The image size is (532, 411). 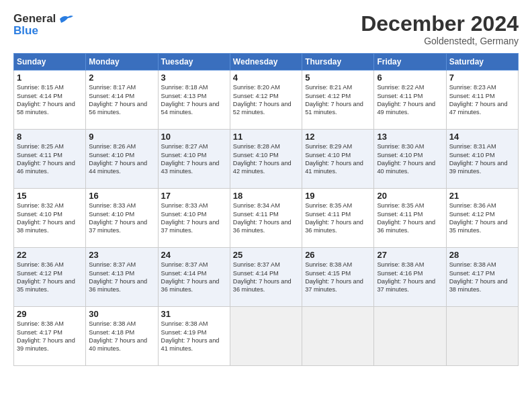 What do you see at coordinates (122, 277) in the screenshot?
I see `cell-details: Sunrise: 8:37 AMSunset: 4:13 PMDaylight:…` at bounding box center [122, 277].